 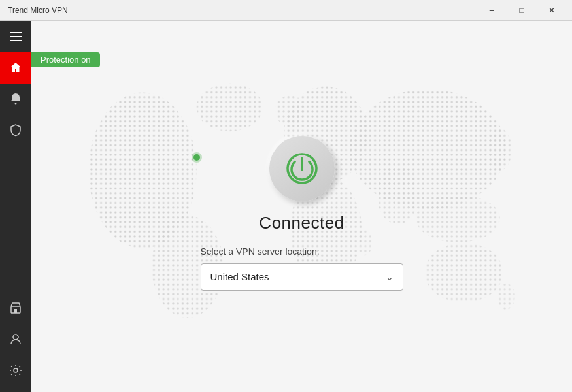 What do you see at coordinates (16, 342) in the screenshot?
I see `sidebar-bottom` at bounding box center [16, 342].